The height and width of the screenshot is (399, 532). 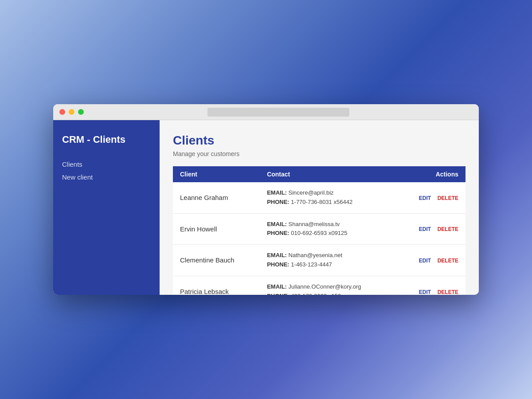 What do you see at coordinates (216, 174) in the screenshot?
I see `col-header-client: Client` at bounding box center [216, 174].